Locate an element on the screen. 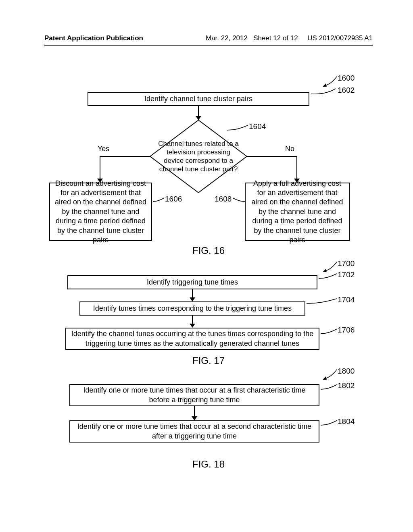 The width and height of the screenshot is (413, 532). ref-1602: 1602 is located at coordinates (346, 90).